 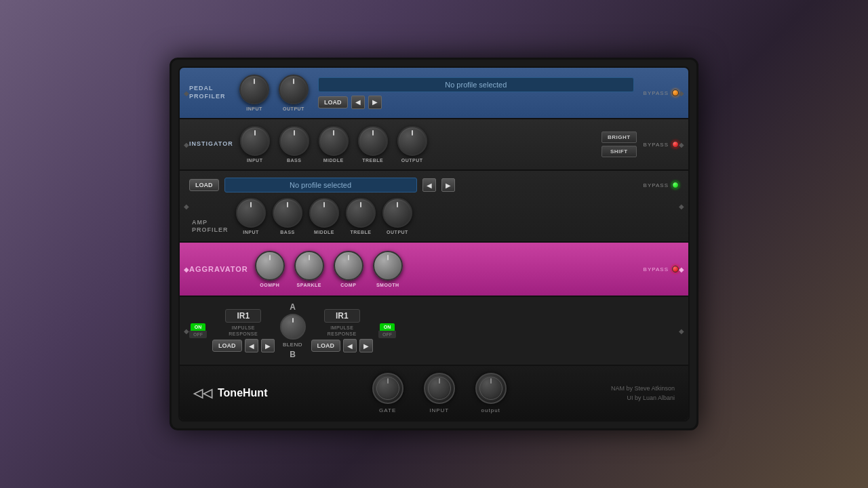 I want to click on aggravator-sparkle-group: SPARKLE, so click(x=309, y=269).